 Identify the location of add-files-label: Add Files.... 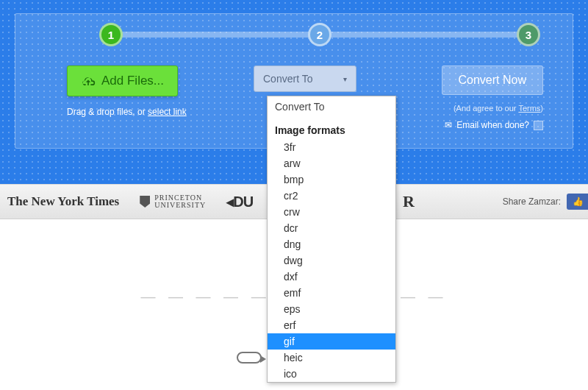
(132, 81).